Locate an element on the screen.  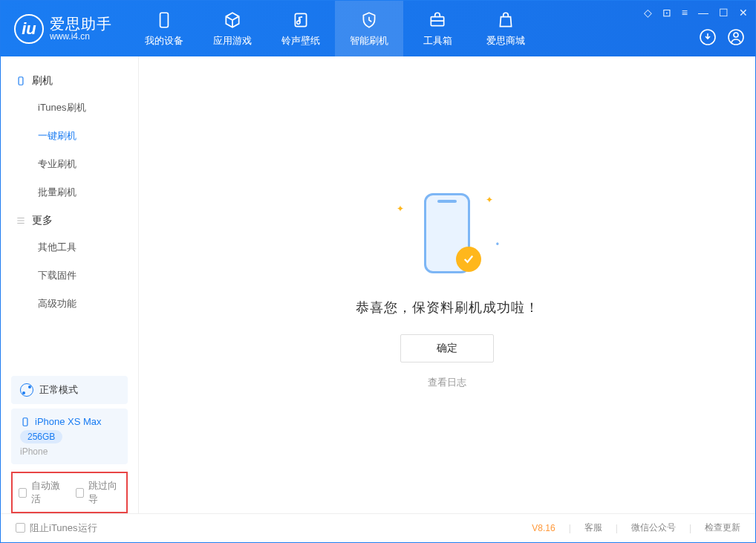
check-badge-icon is located at coordinates (469, 259).